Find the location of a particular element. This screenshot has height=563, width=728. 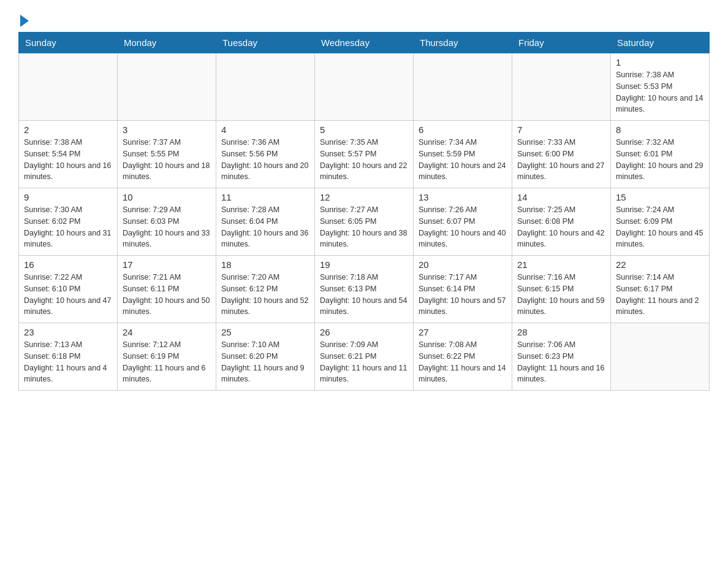

day-cell: 8Sunrise: 7:32 AMSunset: 6:01 PMDaylight… is located at coordinates (661, 155).